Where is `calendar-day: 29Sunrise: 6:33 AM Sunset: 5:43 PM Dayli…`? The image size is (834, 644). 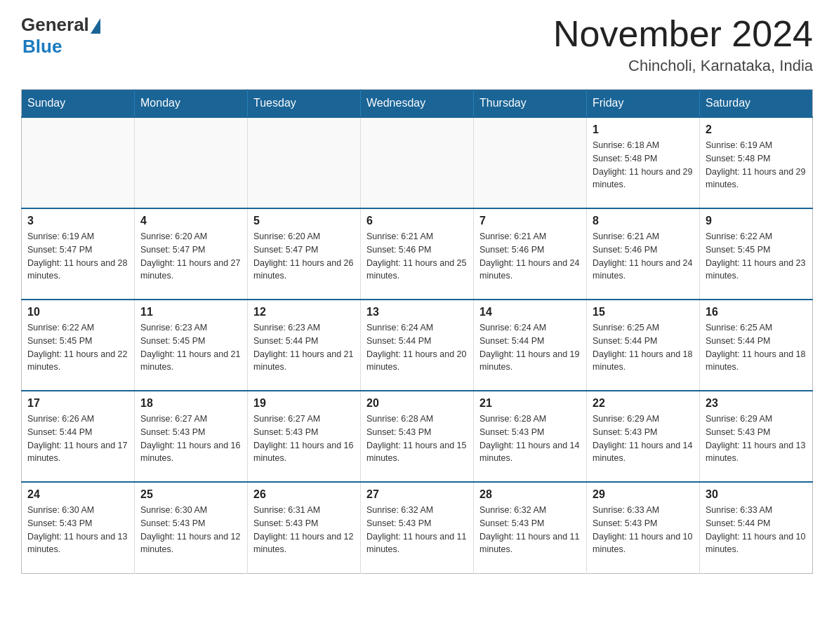
calendar-day: 29Sunrise: 6:33 AM Sunset: 5:43 PM Dayli… is located at coordinates (643, 528).